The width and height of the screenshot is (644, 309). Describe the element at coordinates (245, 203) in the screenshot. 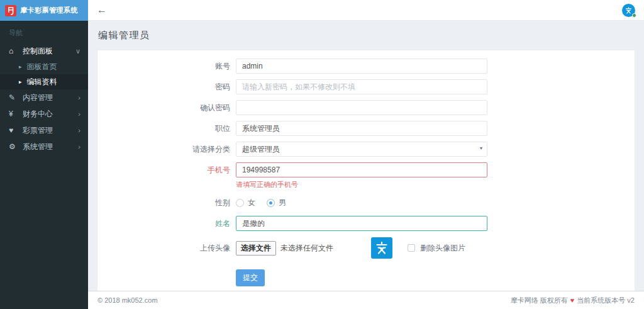

I see `gender-option-female: 女` at that location.